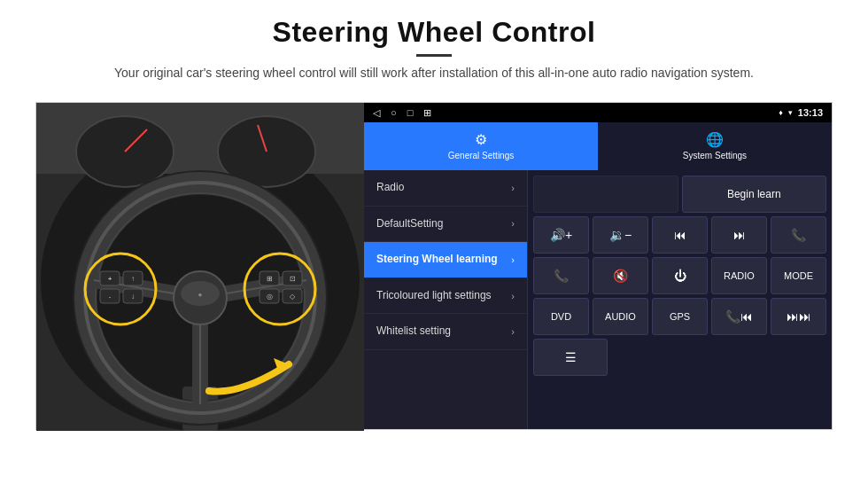 The width and height of the screenshot is (868, 500). What do you see at coordinates (562, 235) in the screenshot?
I see `volume-up-button: 🔊+` at bounding box center [562, 235].